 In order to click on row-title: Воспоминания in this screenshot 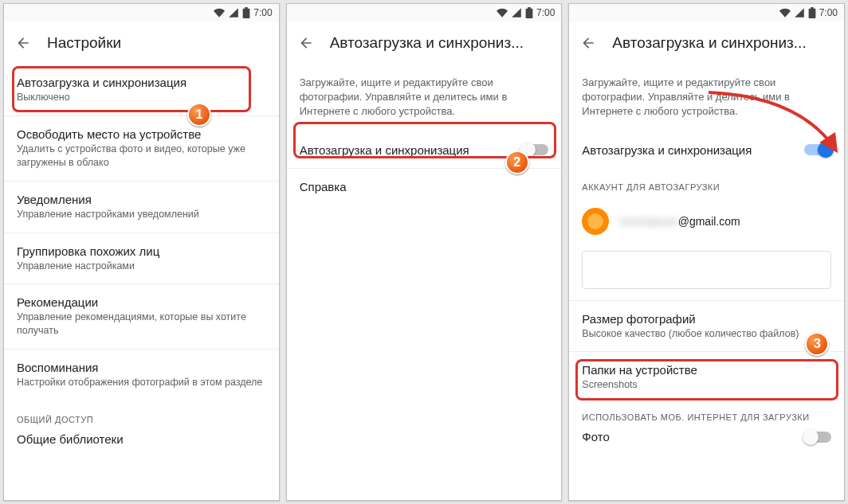, I will do `click(142, 368)`.